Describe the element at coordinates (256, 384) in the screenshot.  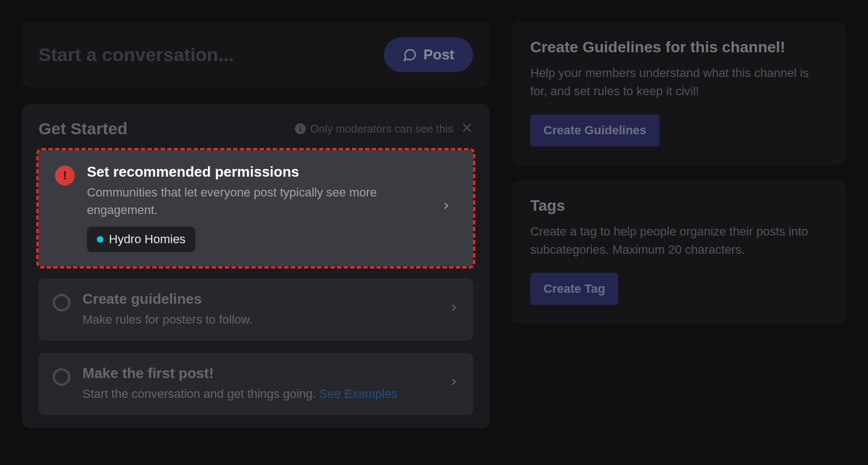
I see `task-first-post: Make the first post! Start the conversat…` at that location.